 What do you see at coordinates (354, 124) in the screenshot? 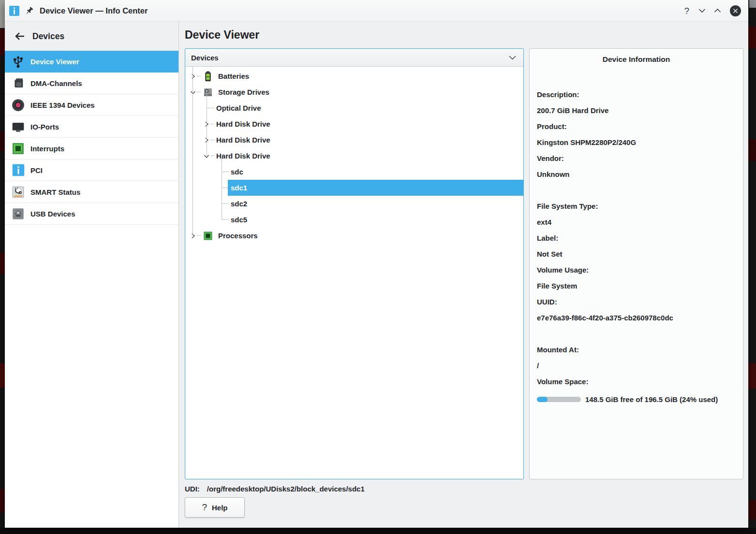
I see `tree-row-hard-disk-drive-1: Hard Disk Drive` at bounding box center [354, 124].